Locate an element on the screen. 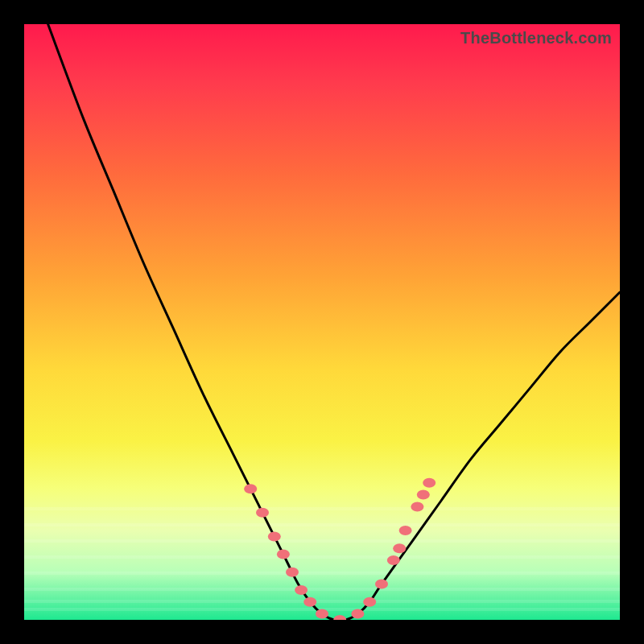 This screenshot has height=644, width=644. attribution-label: TheBottleneck.com is located at coordinates (536, 39).